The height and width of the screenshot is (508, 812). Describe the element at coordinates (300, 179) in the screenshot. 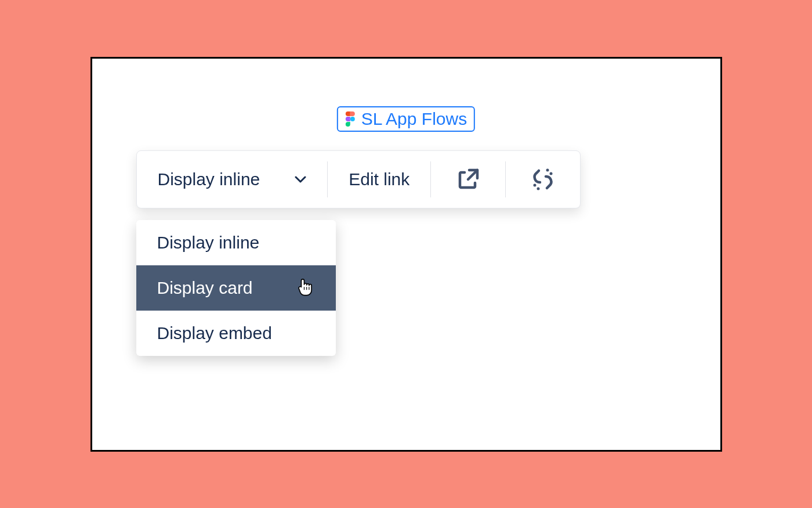

I see `chevron-down-icon` at that location.